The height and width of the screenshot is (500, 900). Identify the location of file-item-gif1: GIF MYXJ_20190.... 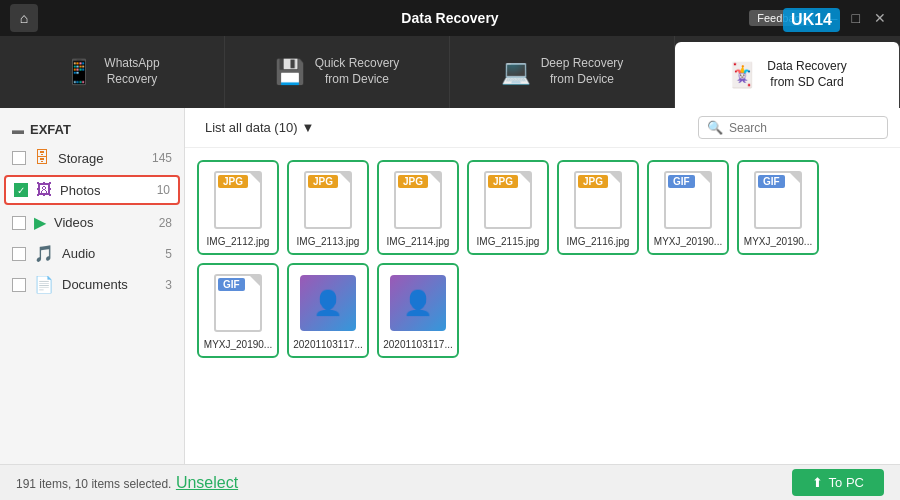
(688, 208).